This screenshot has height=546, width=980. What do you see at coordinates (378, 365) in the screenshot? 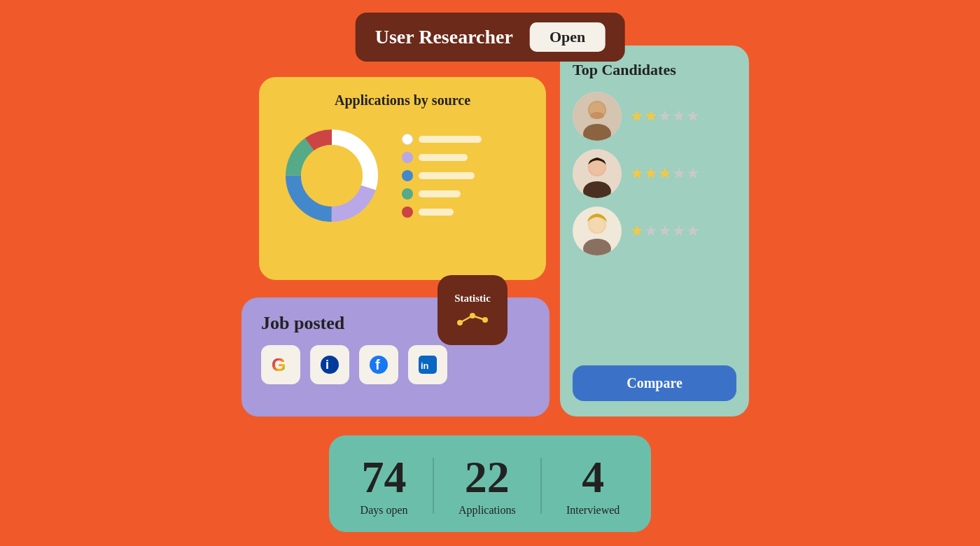
I see `svg-text: f` at bounding box center [378, 365].